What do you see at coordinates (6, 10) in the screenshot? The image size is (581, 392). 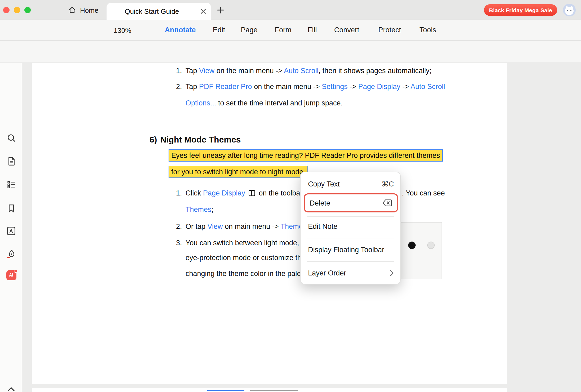 I see `close-window-button` at bounding box center [6, 10].